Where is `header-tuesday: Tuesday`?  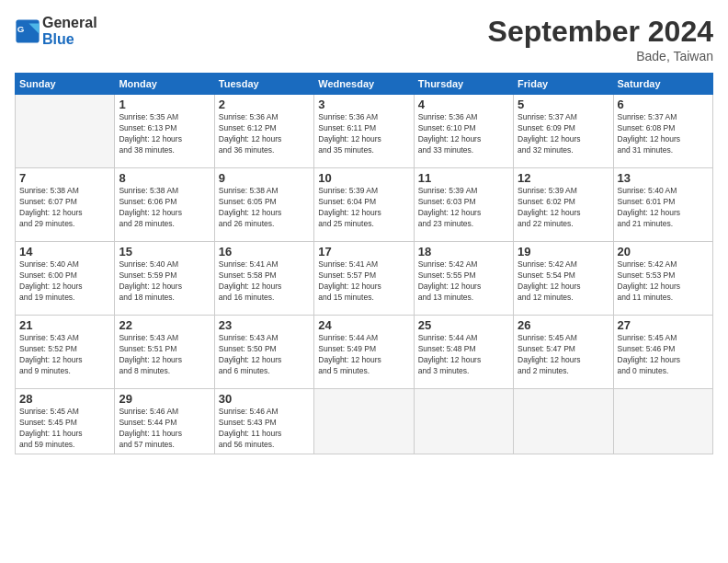 header-tuesday: Tuesday is located at coordinates (264, 85).